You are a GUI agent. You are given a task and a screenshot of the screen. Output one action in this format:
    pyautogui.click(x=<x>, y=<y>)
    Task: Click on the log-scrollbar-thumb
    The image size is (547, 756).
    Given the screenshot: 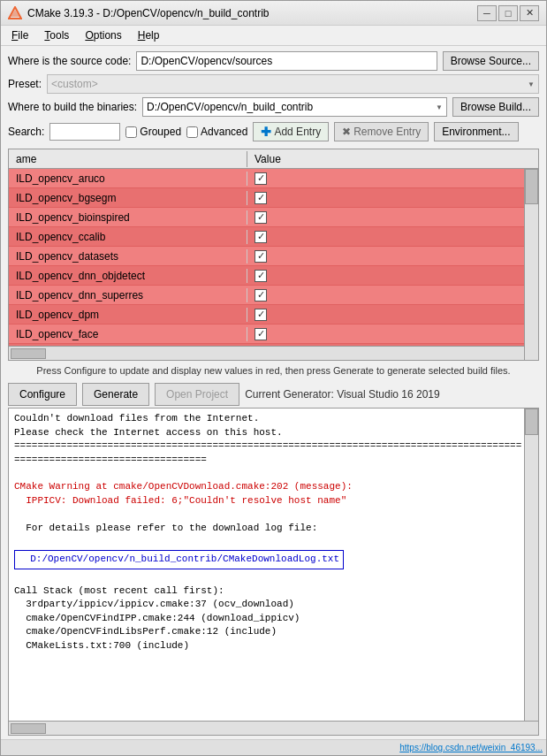 What is the action you would take?
    pyautogui.click(x=532, y=422)
    